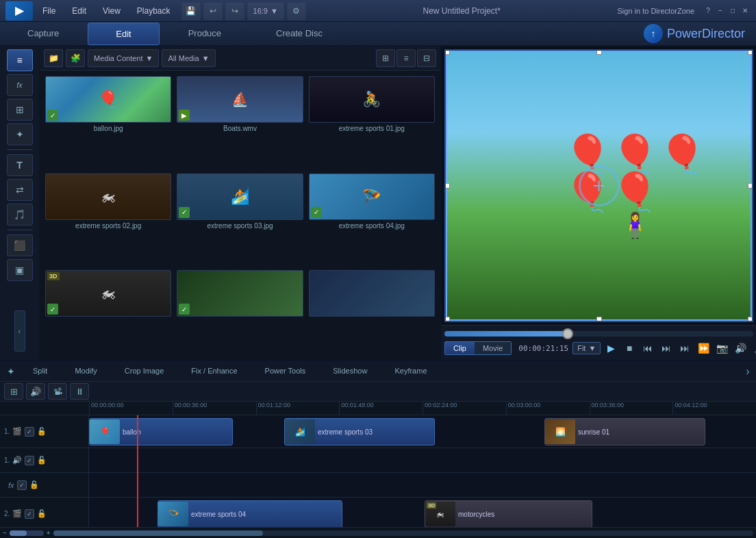 The width and height of the screenshot is (756, 538). I want to click on media-item-extreme01: 🚴 extreme sports 01.jpg, so click(372, 122).